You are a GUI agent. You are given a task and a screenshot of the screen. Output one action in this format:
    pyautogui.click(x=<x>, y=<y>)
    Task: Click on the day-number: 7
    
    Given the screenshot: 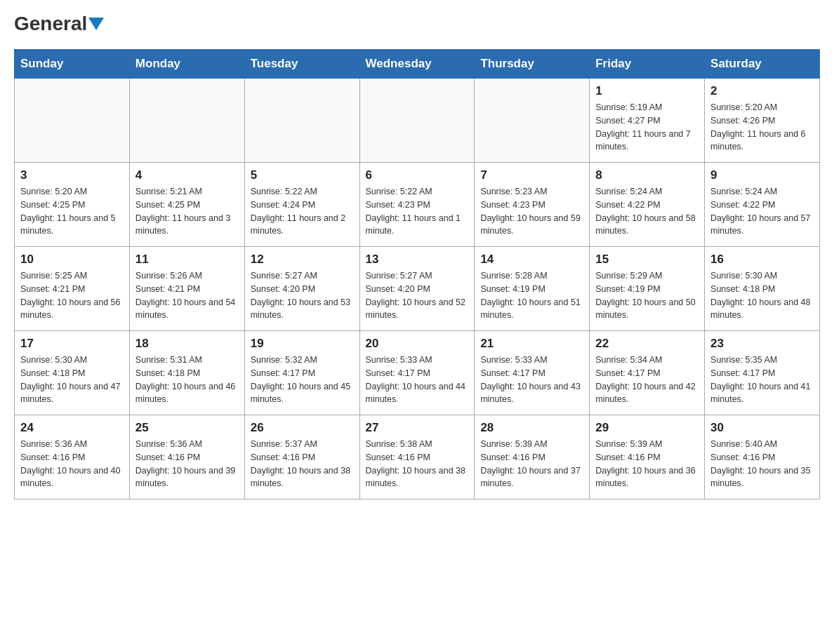 What is the action you would take?
    pyautogui.click(x=532, y=175)
    